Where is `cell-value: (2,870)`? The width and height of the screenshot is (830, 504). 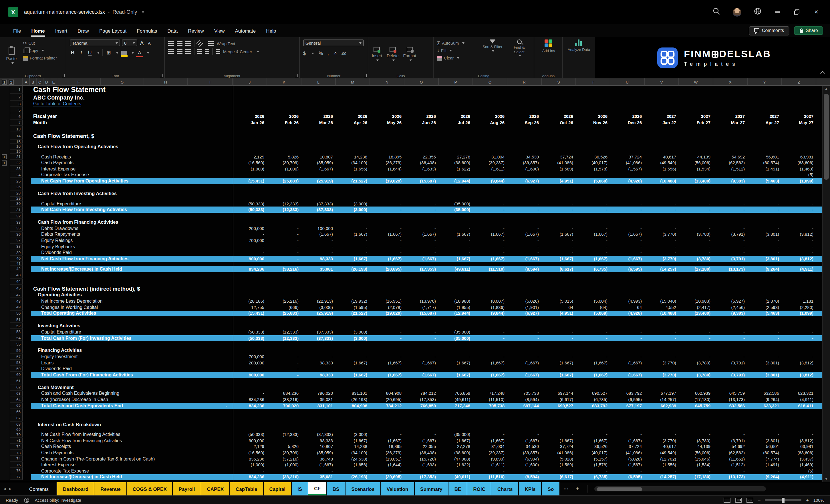
cell-value: (2,870) is located at coordinates (765, 301).